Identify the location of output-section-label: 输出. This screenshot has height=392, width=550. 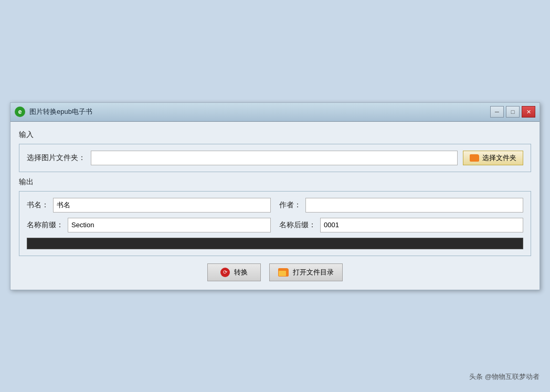
(275, 182).